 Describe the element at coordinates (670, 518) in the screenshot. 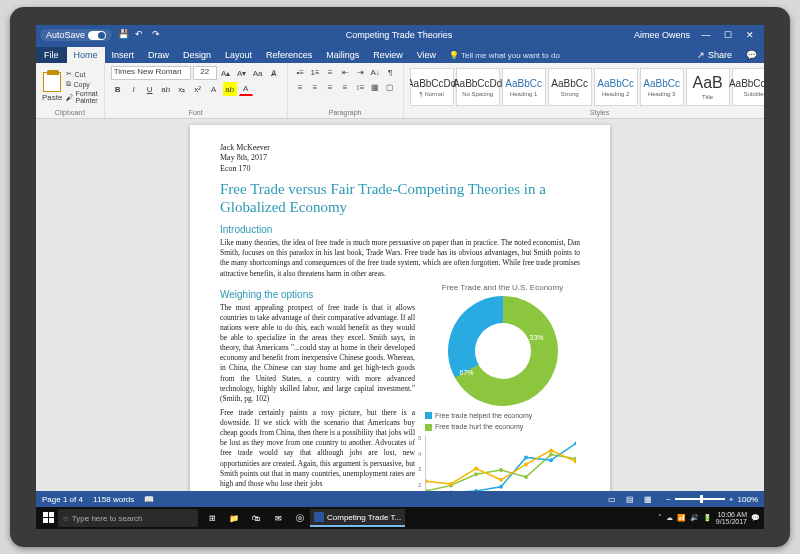

I see `onedrive-icon: ☁` at that location.